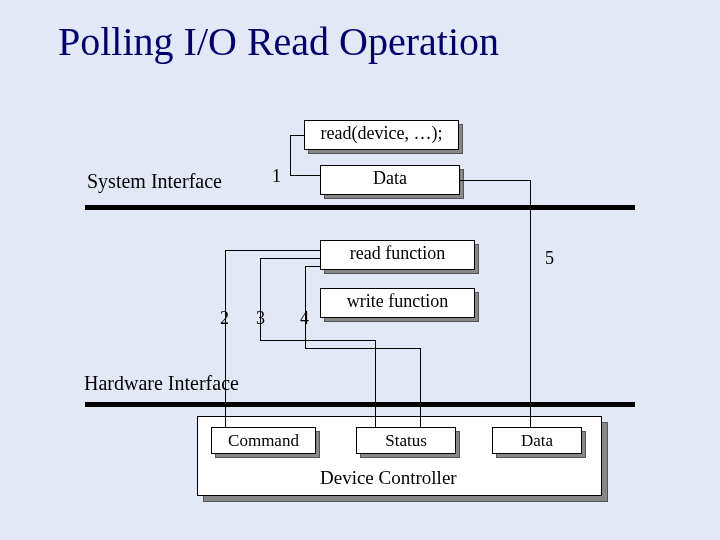 The width and height of the screenshot is (720, 540). Describe the element at coordinates (530, 304) in the screenshot. I see `line-5b` at that location.